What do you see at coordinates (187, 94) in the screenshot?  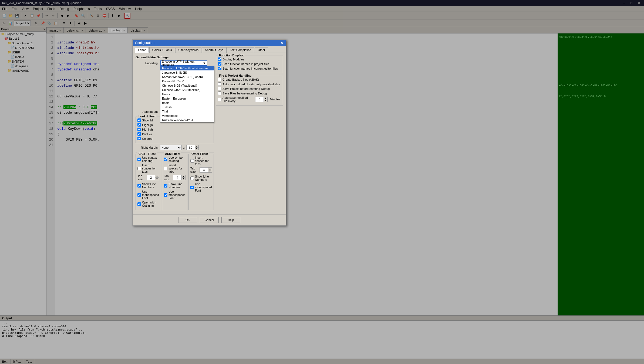 I see `encoding-option-greek: Greek` at bounding box center [187, 94].